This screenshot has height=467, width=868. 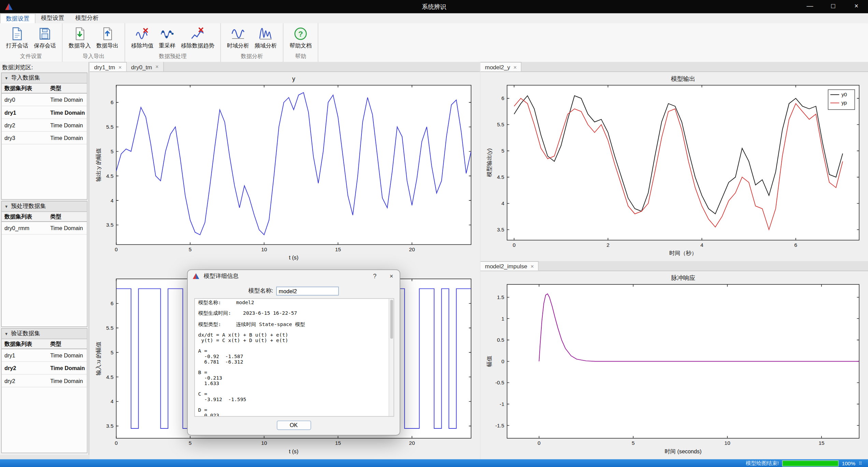 I want to click on tab-dry1_tm: dry1_tm ×, so click(x=108, y=67).